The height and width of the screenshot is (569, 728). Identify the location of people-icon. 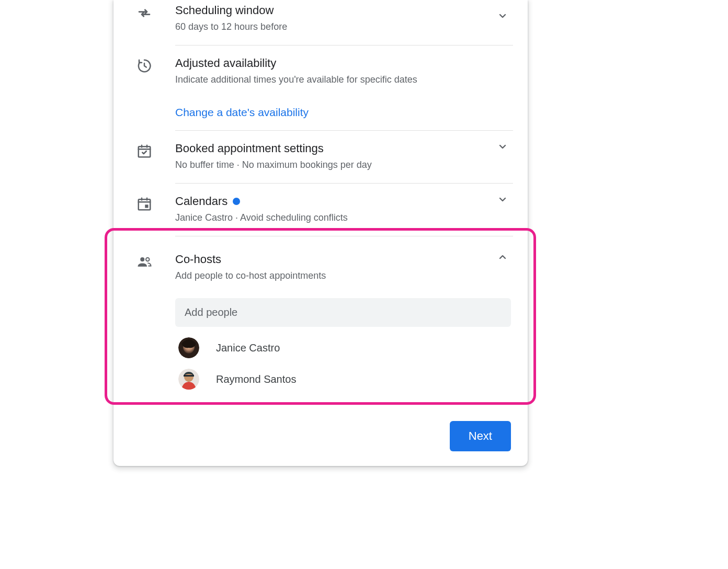
(144, 262).